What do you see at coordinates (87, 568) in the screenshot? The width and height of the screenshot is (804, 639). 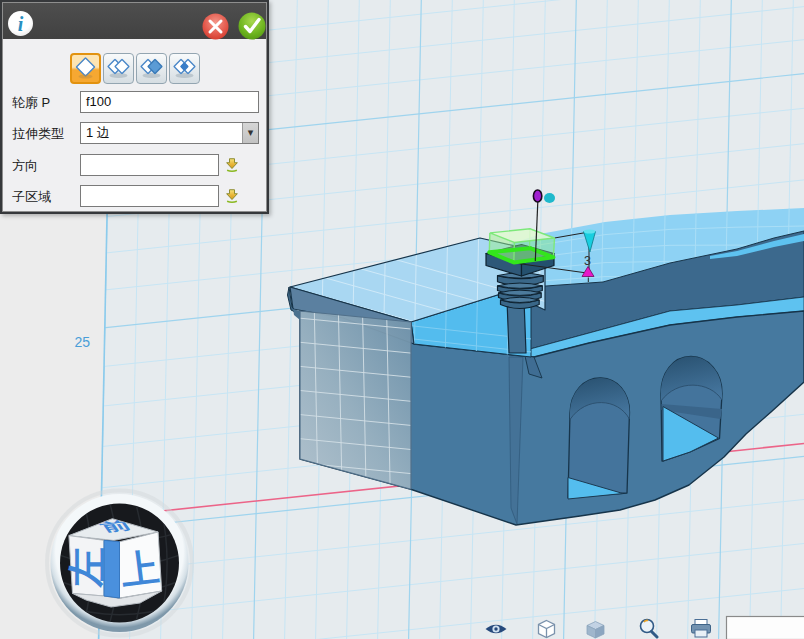 I see `svg-text: 左` at bounding box center [87, 568].